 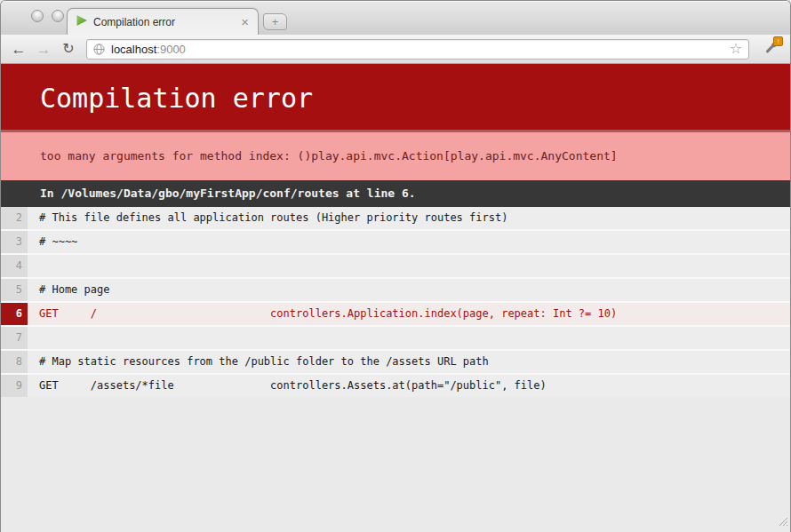 I want to click on error-location: In /Volumes/Data/gbo/myFirstApp/conf/rou…, so click(x=396, y=194).